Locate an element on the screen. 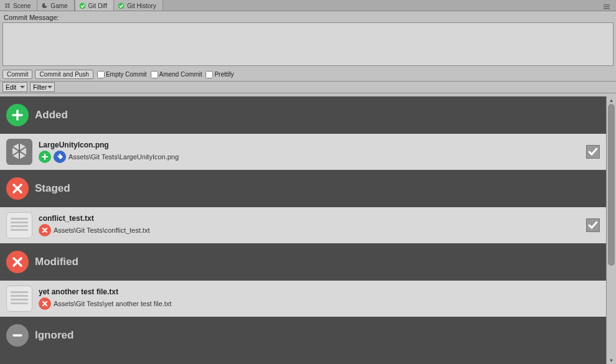 This screenshot has width=616, height=364. file-path: Assets\Git Tests\LargeUnityIcon.png is located at coordinates (123, 157).